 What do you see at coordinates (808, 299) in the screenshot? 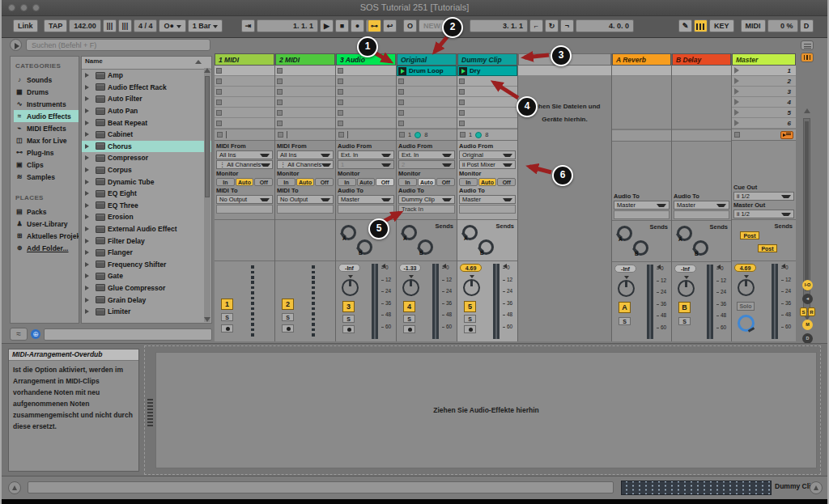
I see `solo-cue-toggle: ◄` at bounding box center [808, 299].